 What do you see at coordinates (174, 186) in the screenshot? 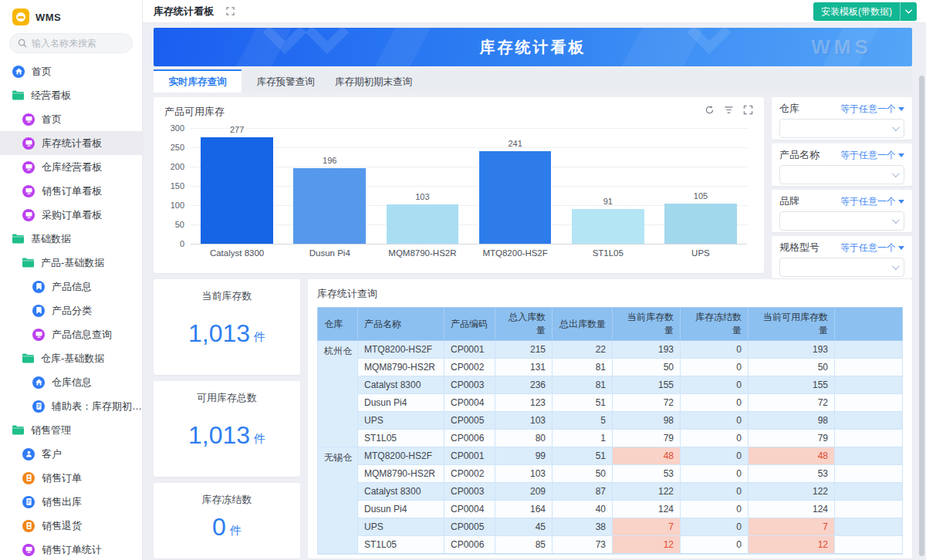
I see `y-axis-tick: 150` at bounding box center [174, 186].